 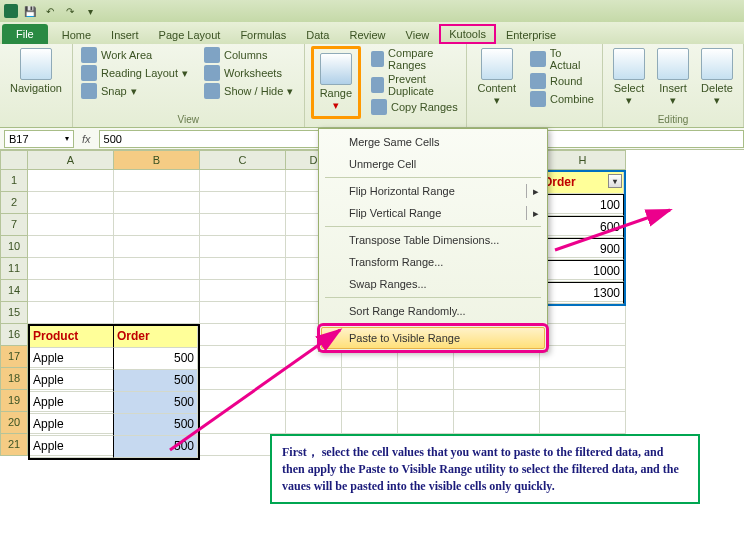 What do you see at coordinates (582, 294) in the screenshot?
I see `gh-cell: 1300` at bounding box center [582, 294].